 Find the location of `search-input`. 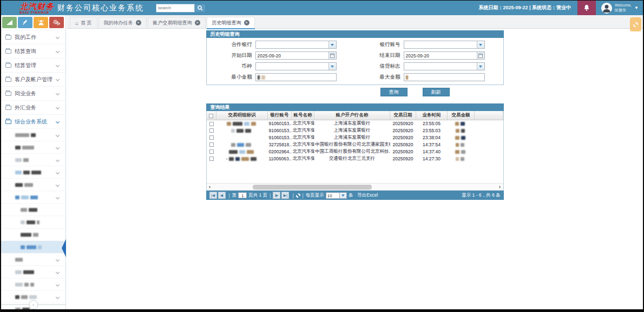

search-input is located at coordinates (175, 8).